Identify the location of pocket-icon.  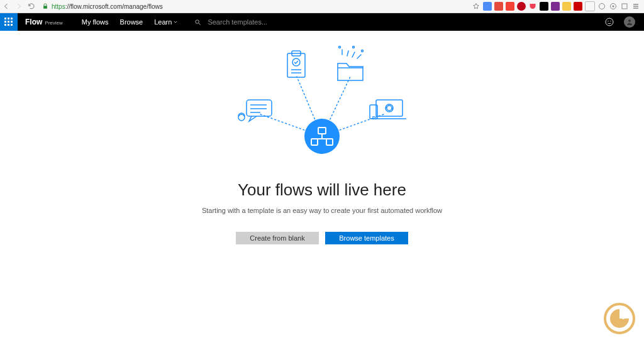
(533, 6).